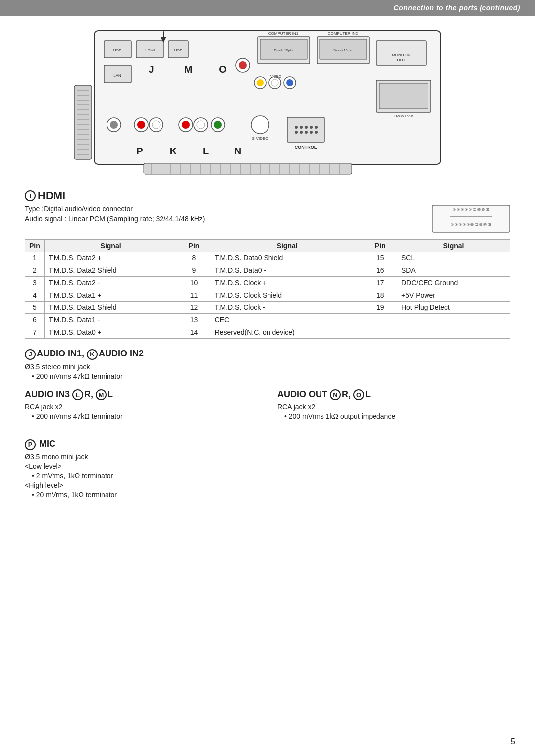 This screenshot has height=756, width=535. What do you see at coordinates (52, 196) in the screenshot?
I see `hdmi-label: HDMI` at bounding box center [52, 196].